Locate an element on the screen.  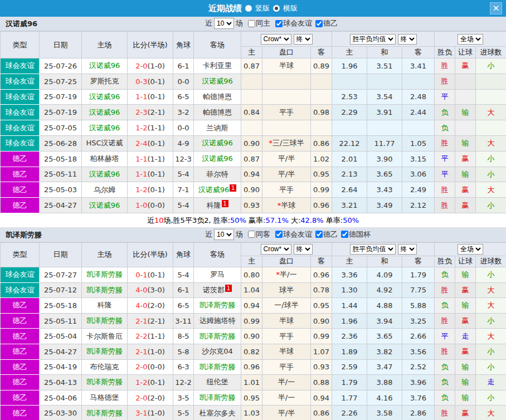
home-team-cell: HSC汉诺威 is located at coordinates (105, 143).